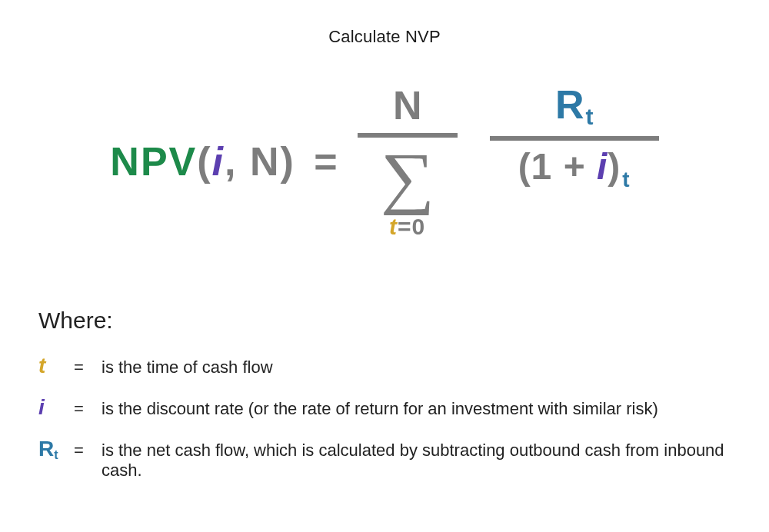 The height and width of the screenshot is (532, 769). What do you see at coordinates (574, 138) in the screenshot?
I see `fraction: Rt (1 + i)t` at bounding box center [574, 138].